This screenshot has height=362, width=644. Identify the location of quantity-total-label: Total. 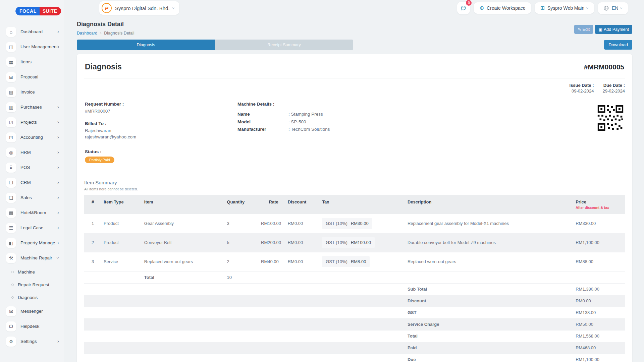
(183, 277).